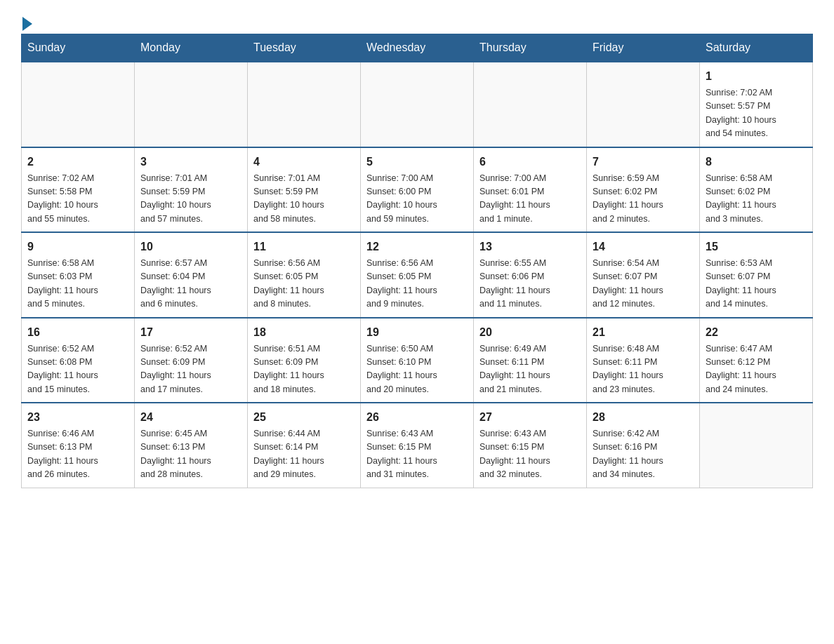 The width and height of the screenshot is (834, 644). I want to click on calendar-week-4: 16Sunrise: 6:52 AMSunset: 6:08 PMDayligh…, so click(417, 361).